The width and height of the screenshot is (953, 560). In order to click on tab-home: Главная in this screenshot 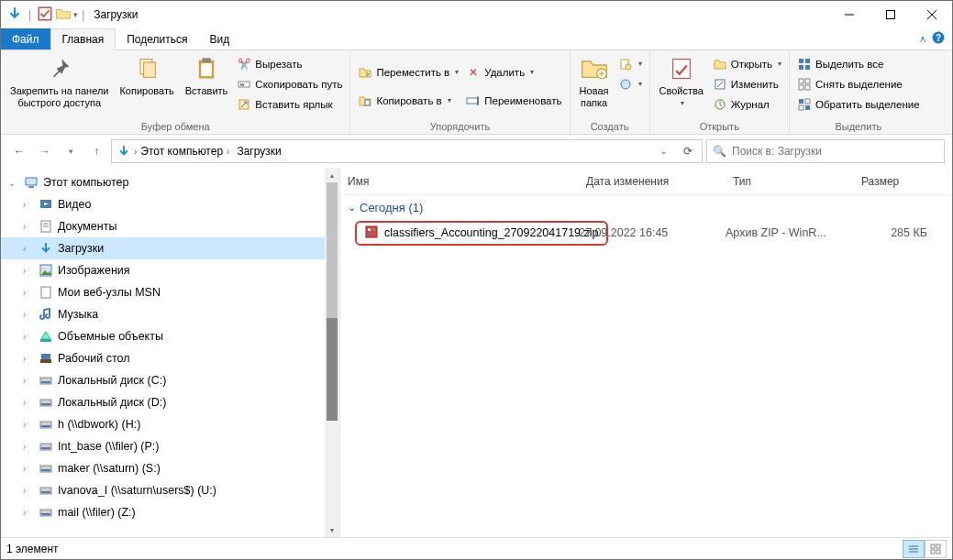, I will do `click(83, 39)`.